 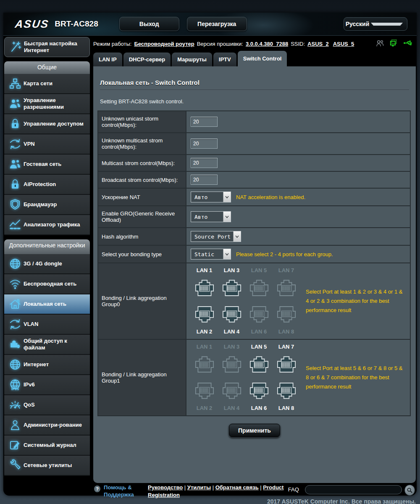 I want to click on sidebar-item: Общий доступ к файлам, so click(x=47, y=345).